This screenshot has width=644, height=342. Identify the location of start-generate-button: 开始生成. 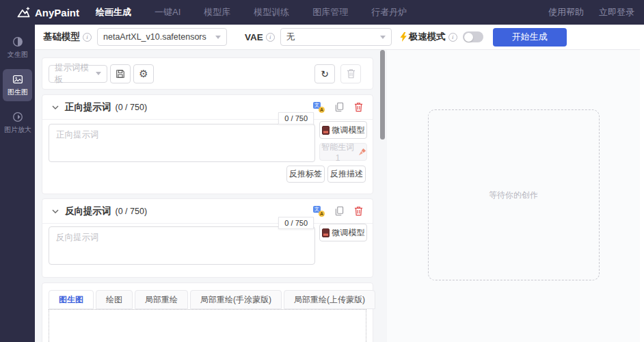
(530, 37).